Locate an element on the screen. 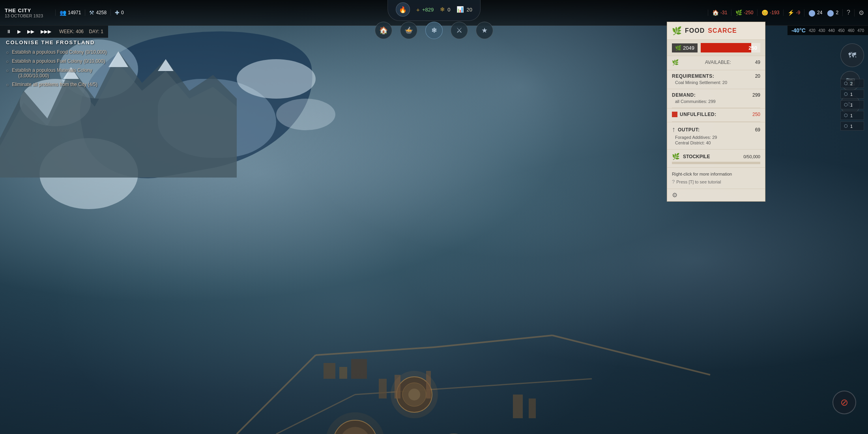  temp-tick-460: 460 is located at coordinates (851, 31).